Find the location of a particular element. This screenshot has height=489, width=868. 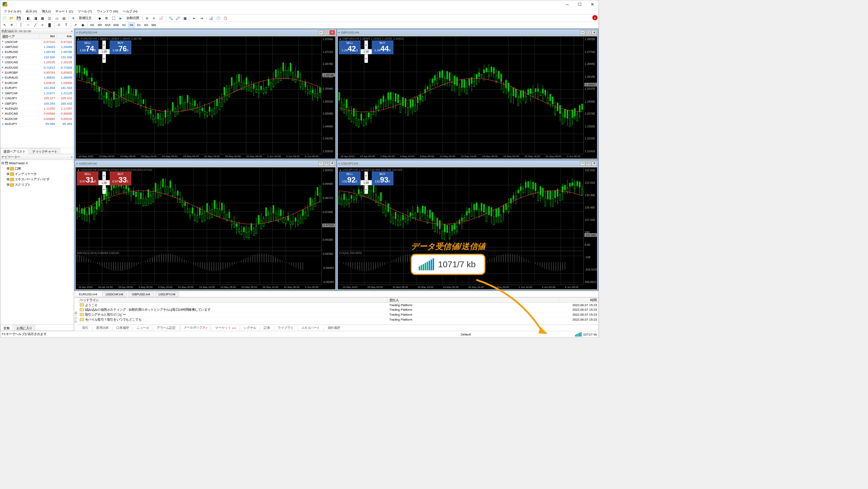

market-watch-icon: ◨ is located at coordinates (36, 18).